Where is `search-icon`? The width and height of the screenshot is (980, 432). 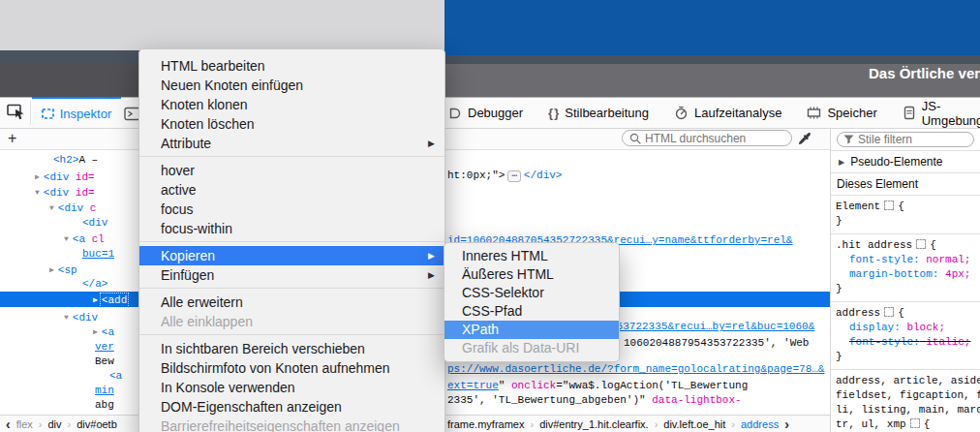 search-icon is located at coordinates (635, 139).